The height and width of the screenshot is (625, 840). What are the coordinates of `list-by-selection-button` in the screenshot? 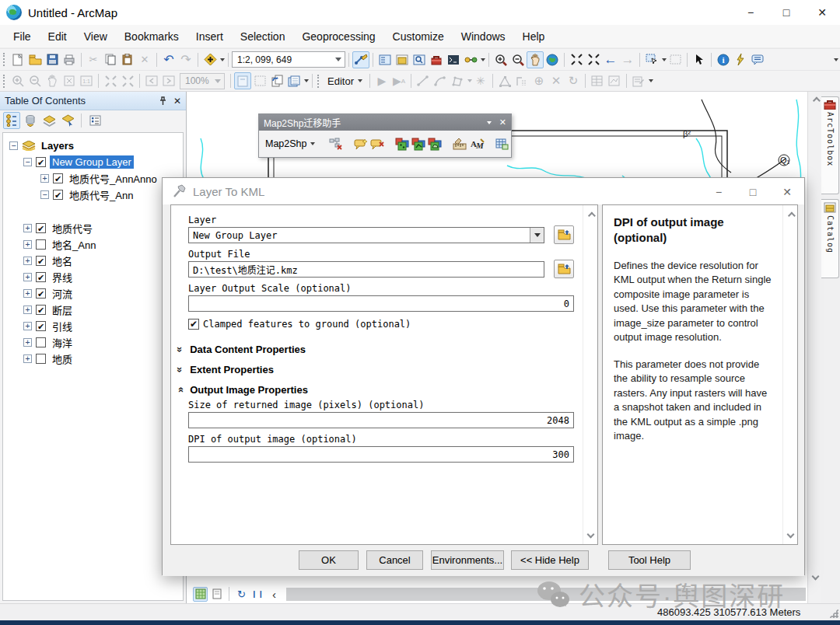 It's located at (68, 120).